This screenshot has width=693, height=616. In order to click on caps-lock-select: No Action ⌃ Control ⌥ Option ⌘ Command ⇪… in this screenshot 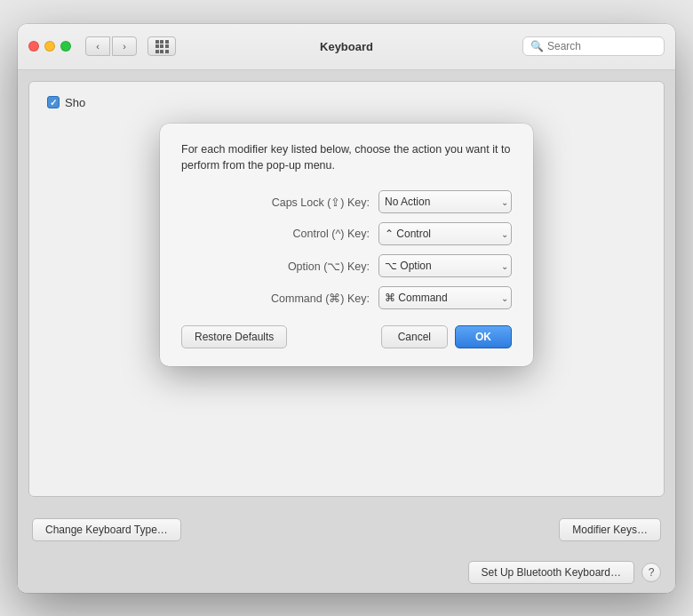, I will do `click(445, 202)`.